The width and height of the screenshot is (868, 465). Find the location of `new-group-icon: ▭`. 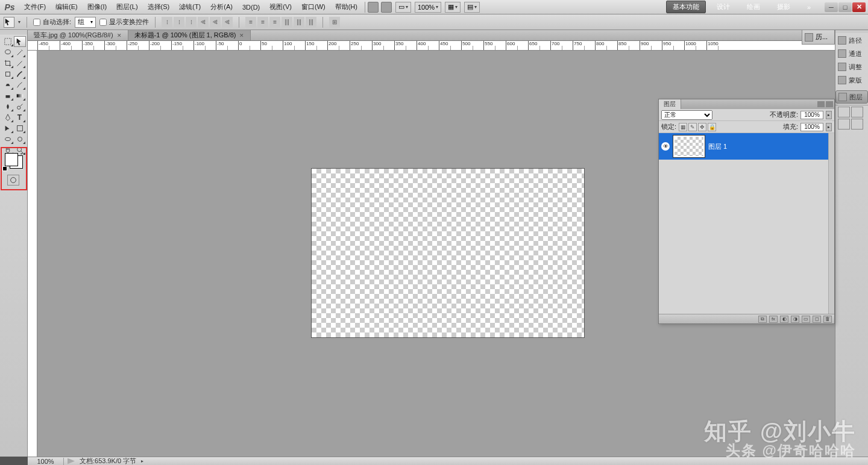

new-group-icon: ▭ is located at coordinates (806, 319).